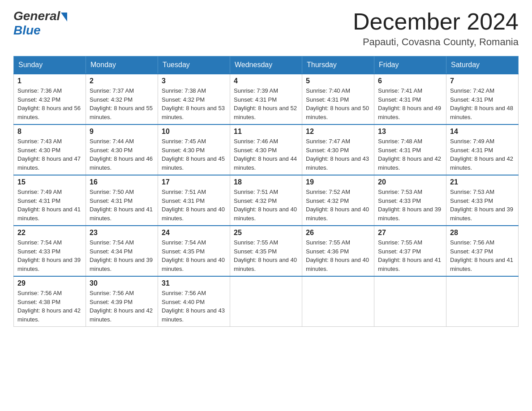 The height and width of the screenshot is (411, 532). What do you see at coordinates (122, 81) in the screenshot?
I see `day-number: 2` at bounding box center [122, 81].